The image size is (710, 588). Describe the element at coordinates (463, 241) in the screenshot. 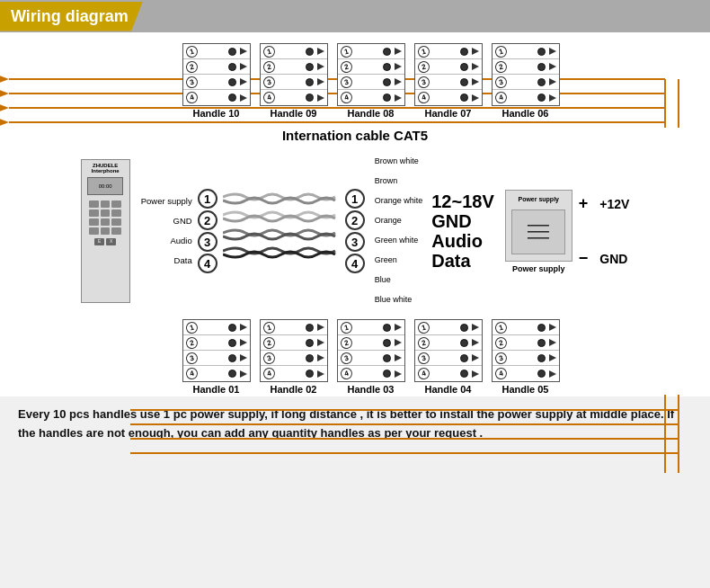

I see `audio-big-label: Audio` at that location.